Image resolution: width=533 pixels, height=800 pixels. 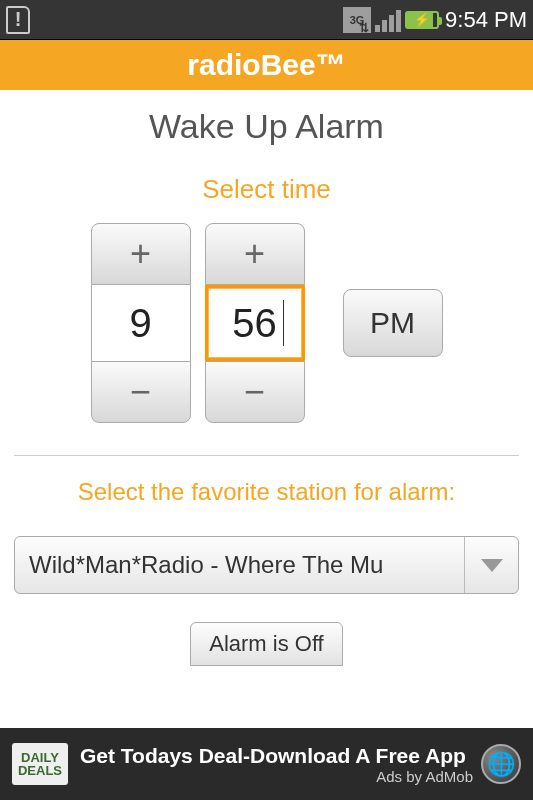 I want to click on ad-attribution: Ads by AdMob, so click(x=276, y=776).